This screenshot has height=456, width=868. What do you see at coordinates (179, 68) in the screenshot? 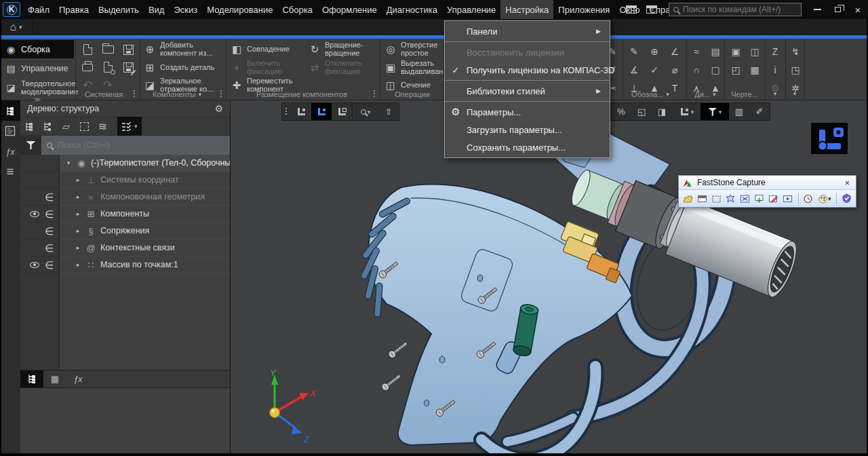
I see `create-part-button: ⊞Создать деталь` at bounding box center [179, 68].